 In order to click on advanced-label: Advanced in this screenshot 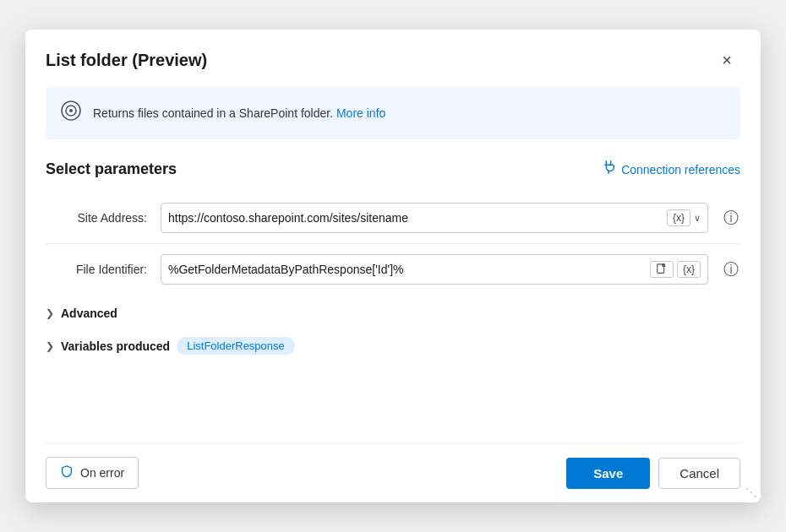, I will do `click(90, 313)`.